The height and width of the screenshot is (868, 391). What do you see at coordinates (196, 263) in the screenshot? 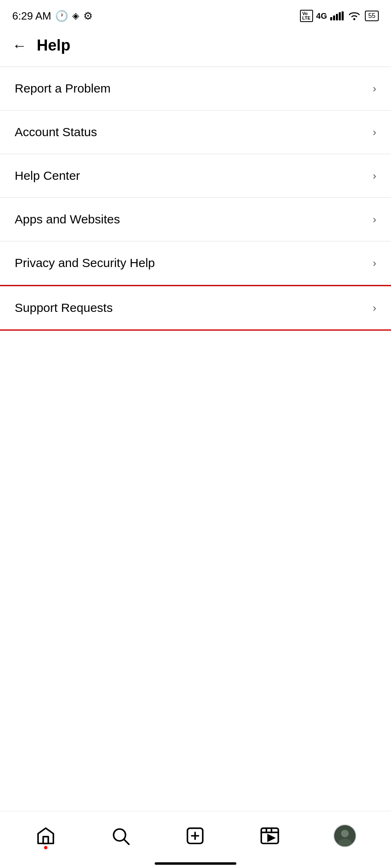
I see `menu-item-privacy-security: Privacy and Security Help ›` at bounding box center [196, 263].